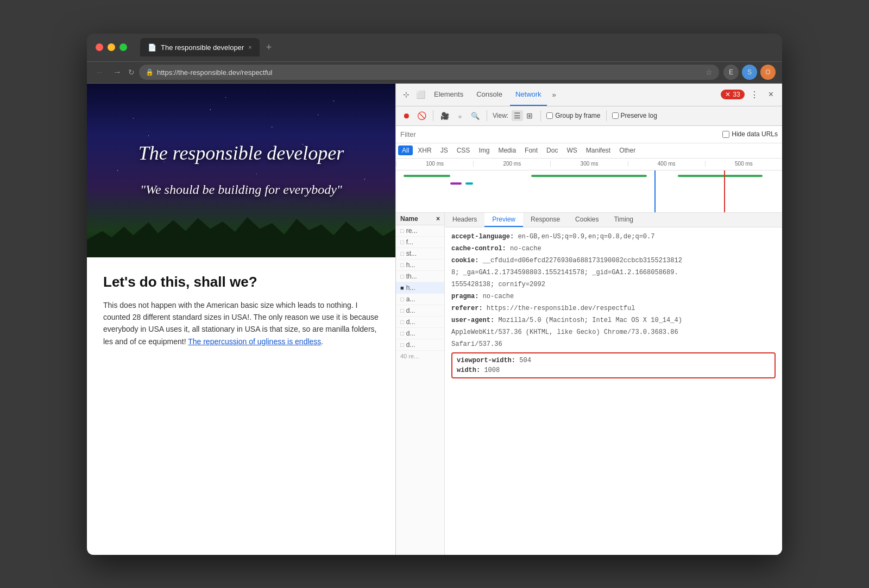 Image resolution: width=869 pixels, height=588 pixels. What do you see at coordinates (484, 150) in the screenshot?
I see `filter-img: Img` at bounding box center [484, 150].